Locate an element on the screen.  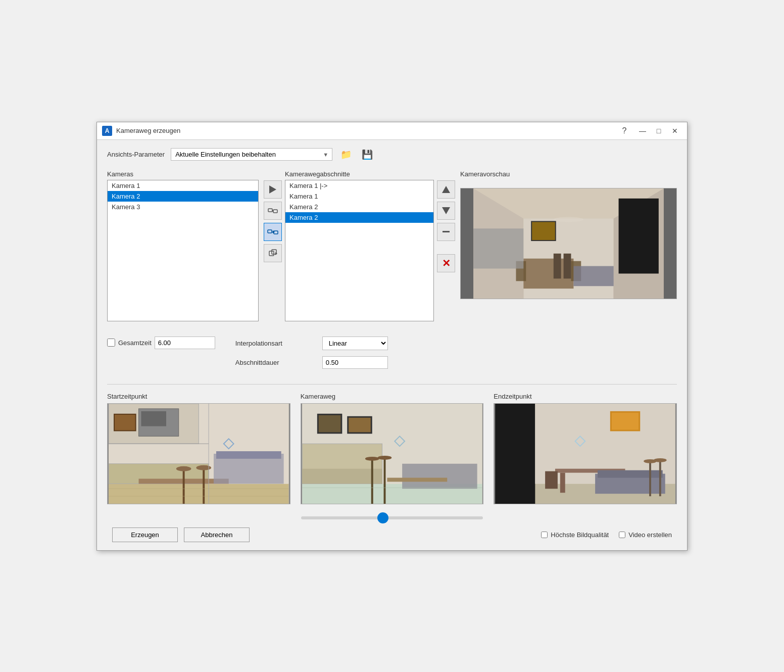
slider-row is located at coordinates (392, 516).